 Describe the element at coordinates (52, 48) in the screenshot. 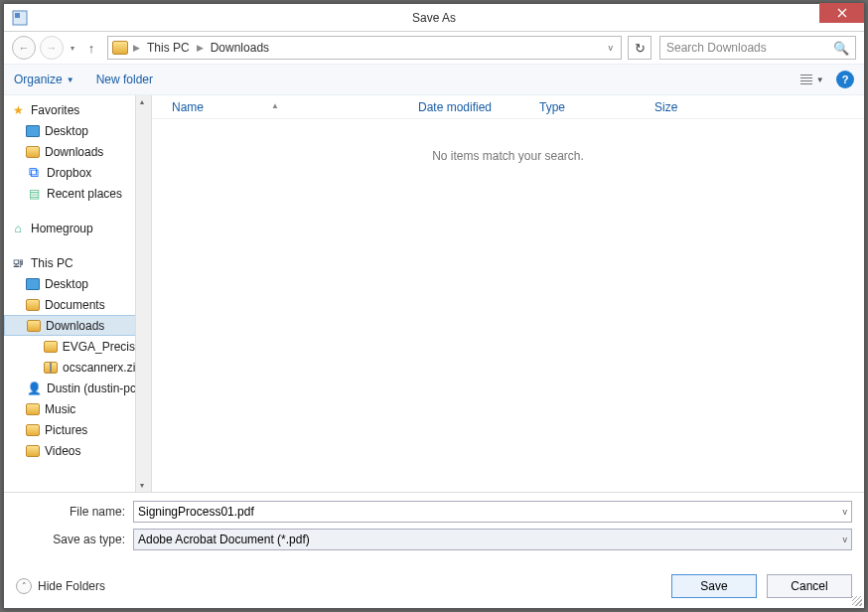

I see `forward-button: →` at that location.